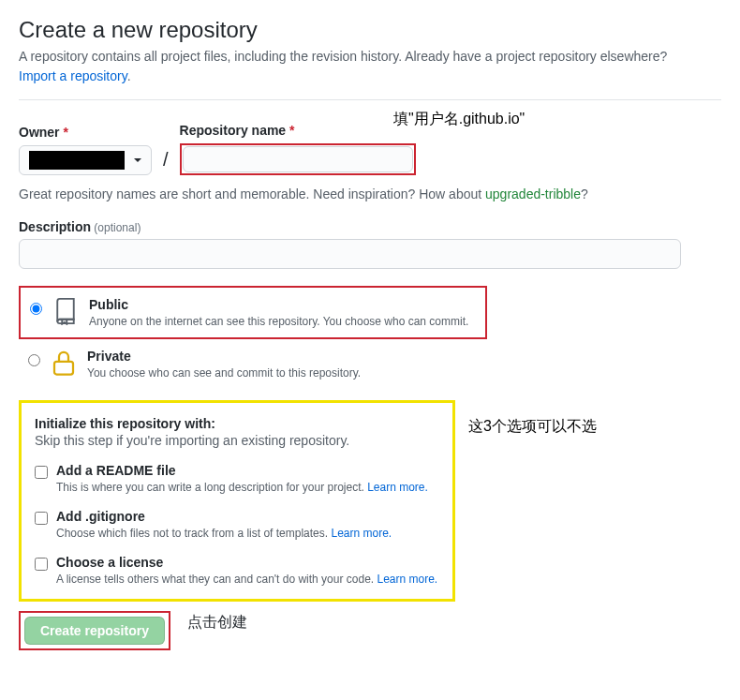  Describe the element at coordinates (370, 364) in the screenshot. I see `visibility-private-option: Private You choose who can see and commi…` at that location.